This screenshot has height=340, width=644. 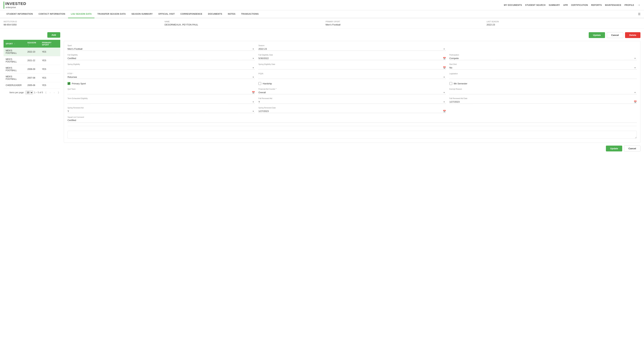 What do you see at coordinates (215, 14) in the screenshot?
I see `tab-documents: DOCUMENTS` at bounding box center [215, 14].